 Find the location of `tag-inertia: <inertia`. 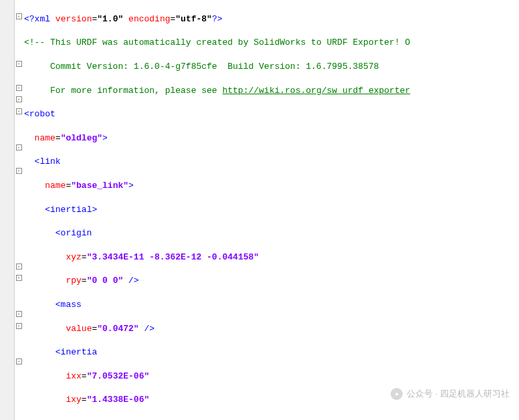

tag-inertia: <inertia is located at coordinates (76, 352).